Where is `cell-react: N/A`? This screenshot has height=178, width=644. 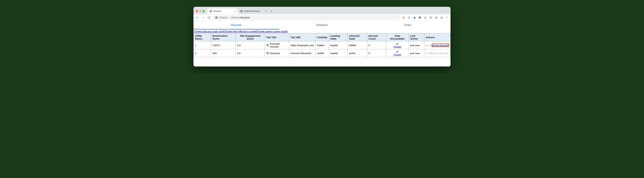
cell-react: N/A is located at coordinates (223, 53).